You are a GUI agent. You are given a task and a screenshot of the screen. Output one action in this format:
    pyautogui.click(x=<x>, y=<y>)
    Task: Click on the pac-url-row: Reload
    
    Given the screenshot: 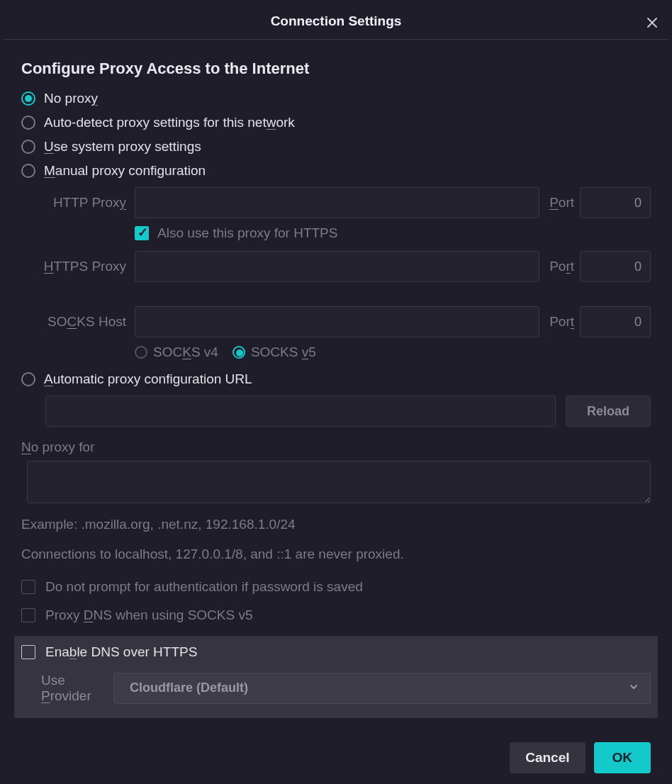 What is the action you would take?
    pyautogui.click(x=348, y=411)
    